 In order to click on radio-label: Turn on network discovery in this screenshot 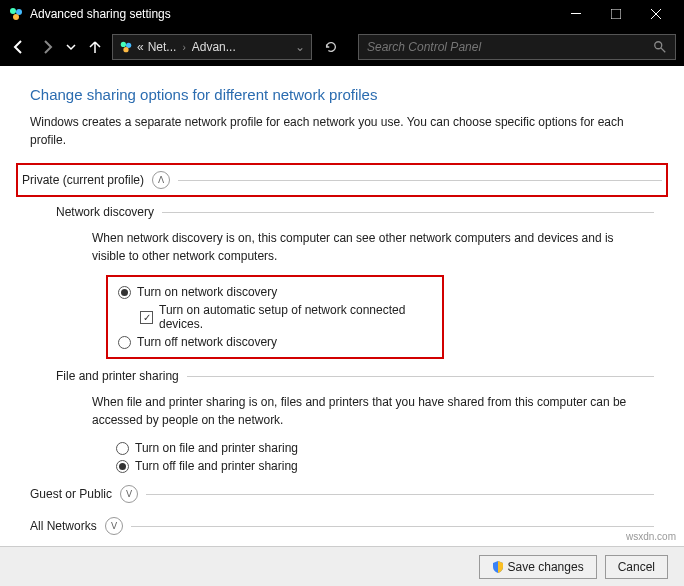, I will do `click(207, 292)`.